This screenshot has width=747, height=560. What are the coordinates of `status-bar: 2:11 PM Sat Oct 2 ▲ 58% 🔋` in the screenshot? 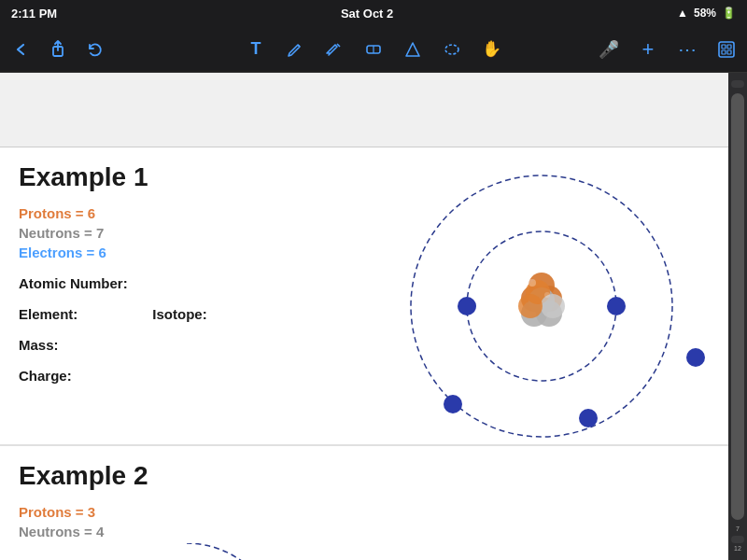 It's located at (374, 13).